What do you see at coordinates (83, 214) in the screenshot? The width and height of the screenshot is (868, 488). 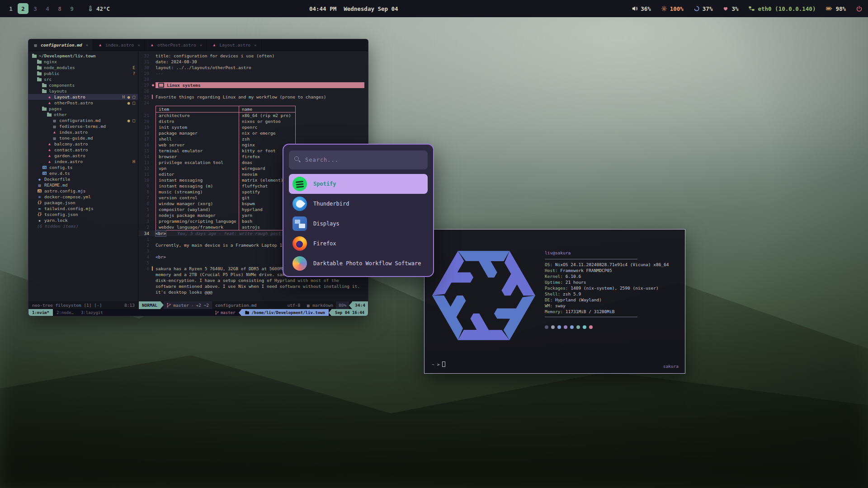 I see `file-tree-item: tsconfig.json` at bounding box center [83, 214].